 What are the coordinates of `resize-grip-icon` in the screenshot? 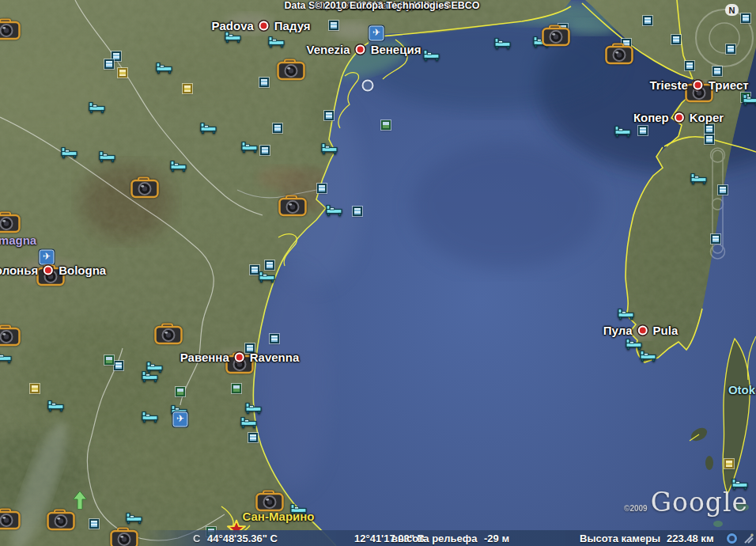 It's located at (749, 538).